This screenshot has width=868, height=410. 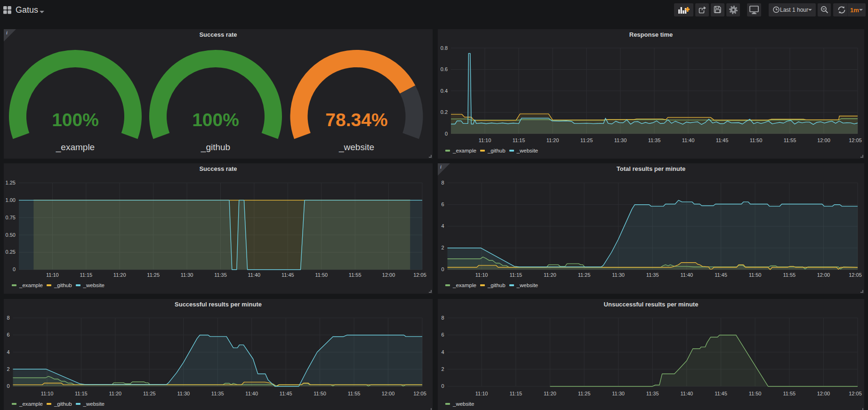 What do you see at coordinates (444, 112) in the screenshot?
I see `svg-text: 0.2` at bounding box center [444, 112].